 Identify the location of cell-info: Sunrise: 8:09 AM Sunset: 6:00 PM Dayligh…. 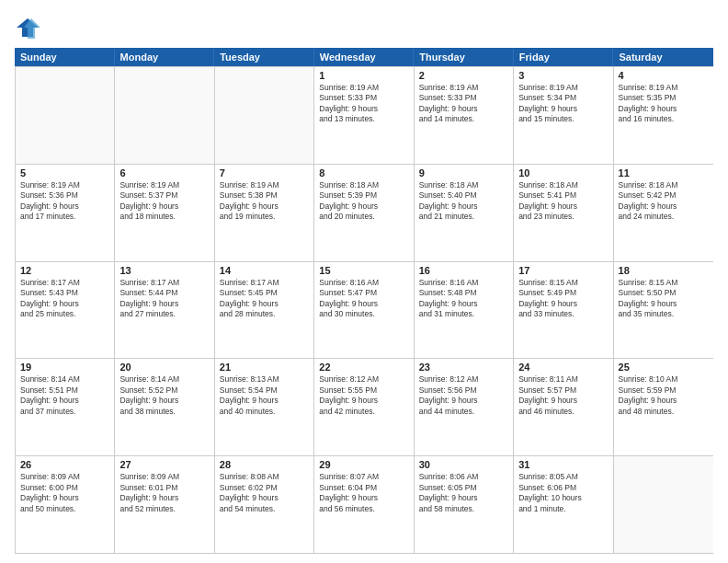
(64, 493).